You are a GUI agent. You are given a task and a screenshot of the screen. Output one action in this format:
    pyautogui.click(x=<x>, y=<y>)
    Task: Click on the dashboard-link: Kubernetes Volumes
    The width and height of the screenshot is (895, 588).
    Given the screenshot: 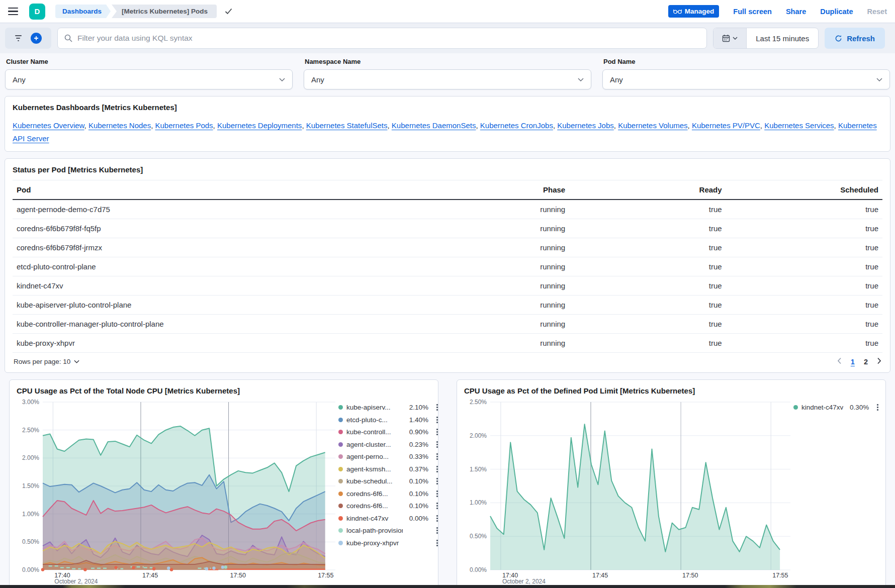 What is the action you would take?
    pyautogui.click(x=653, y=126)
    